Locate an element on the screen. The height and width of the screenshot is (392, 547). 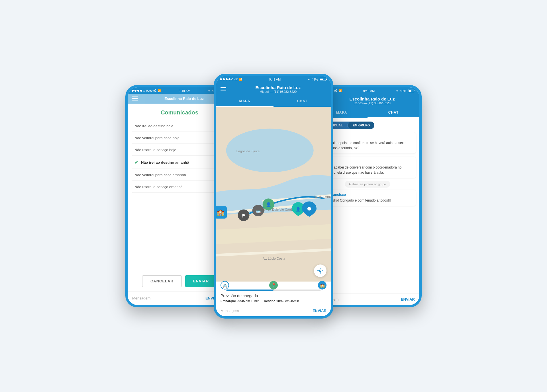
message-text: Gente, acabei de conversar com o coorden… is located at coordinates (368, 170).